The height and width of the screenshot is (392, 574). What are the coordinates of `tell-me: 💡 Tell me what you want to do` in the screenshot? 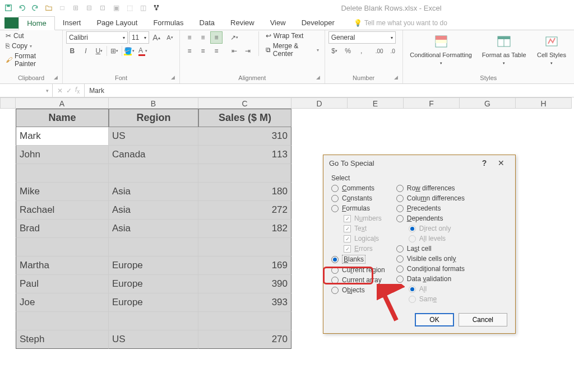 It's located at (400, 23).